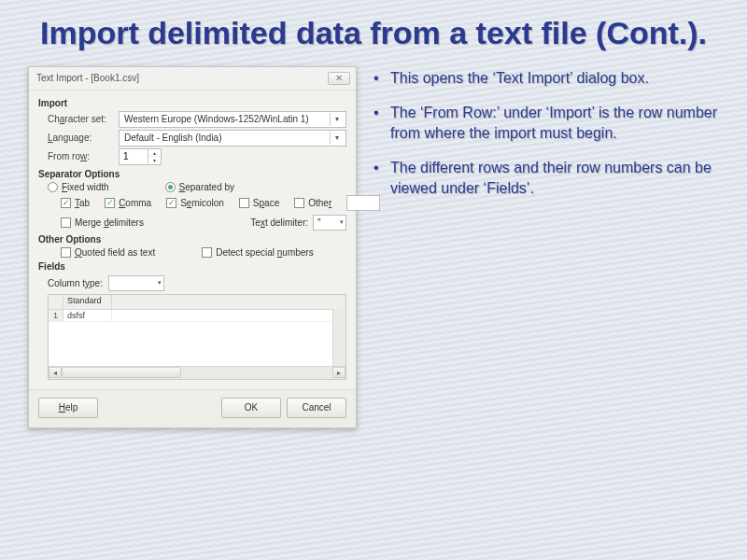  Describe the element at coordinates (155, 161) in the screenshot. I see `spinner-down-icon: ▾` at that location.